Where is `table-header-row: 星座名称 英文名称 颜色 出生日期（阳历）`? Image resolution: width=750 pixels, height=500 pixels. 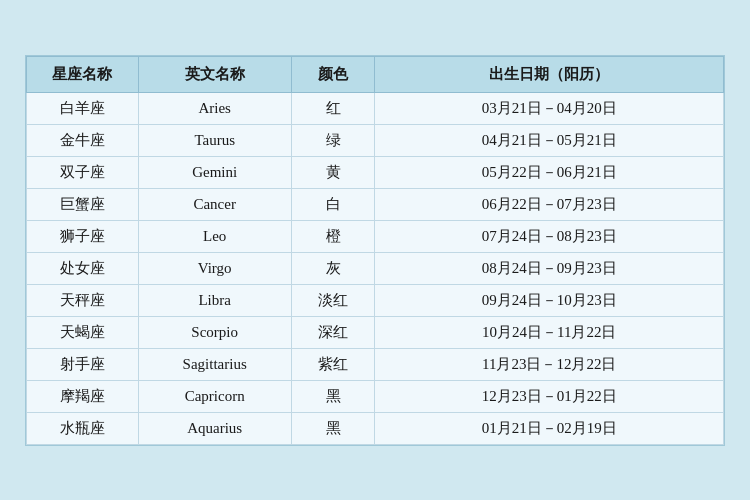 table-header-row: 星座名称 英文名称 颜色 出生日期（阳历） is located at coordinates (376, 74).